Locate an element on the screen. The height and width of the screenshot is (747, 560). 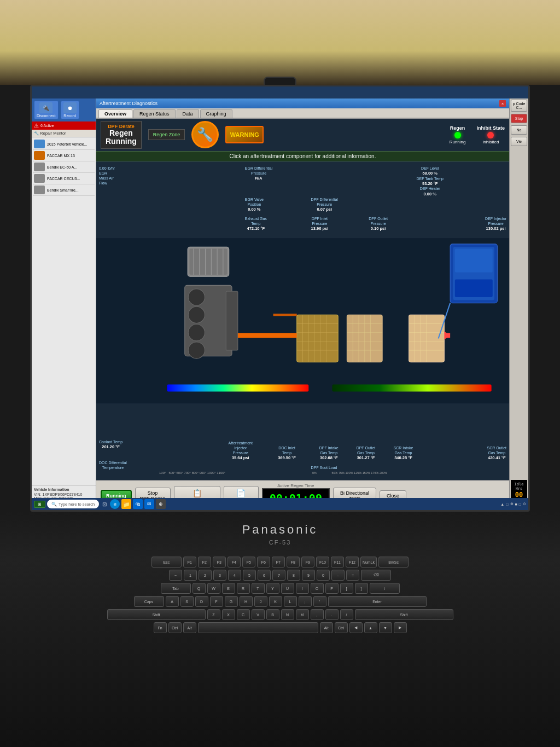
key-f11: F11 is located at coordinates (337, 562).